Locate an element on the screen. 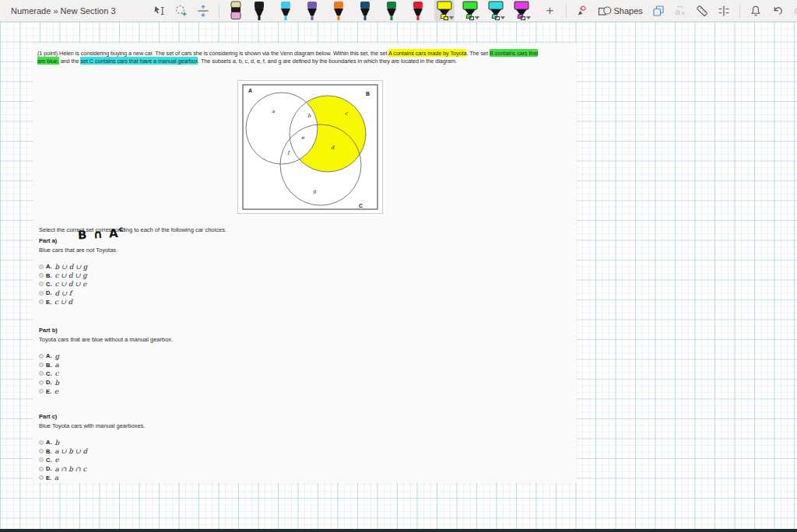  region-label-a: a is located at coordinates (273, 111).